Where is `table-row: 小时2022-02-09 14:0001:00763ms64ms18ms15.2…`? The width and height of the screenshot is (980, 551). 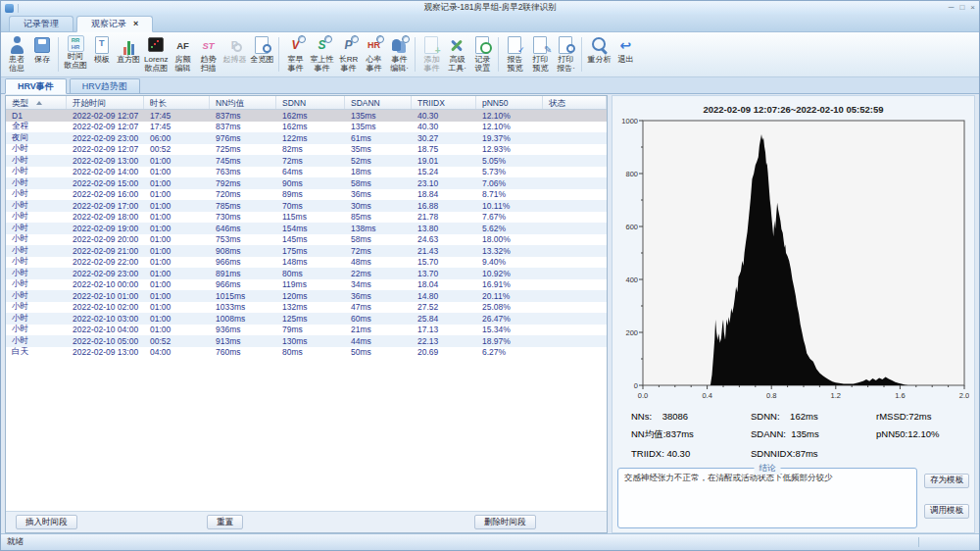 table-row: 小时2022-02-09 14:0001:00763ms64ms18ms15.2… is located at coordinates (306, 173).